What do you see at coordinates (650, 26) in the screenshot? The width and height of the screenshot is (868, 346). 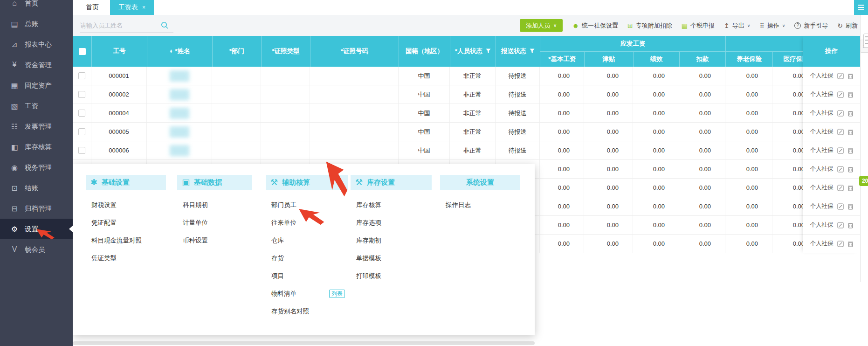 I see `toolbar-special-deduction-button: ⊞专项附加扣除` at bounding box center [650, 26].